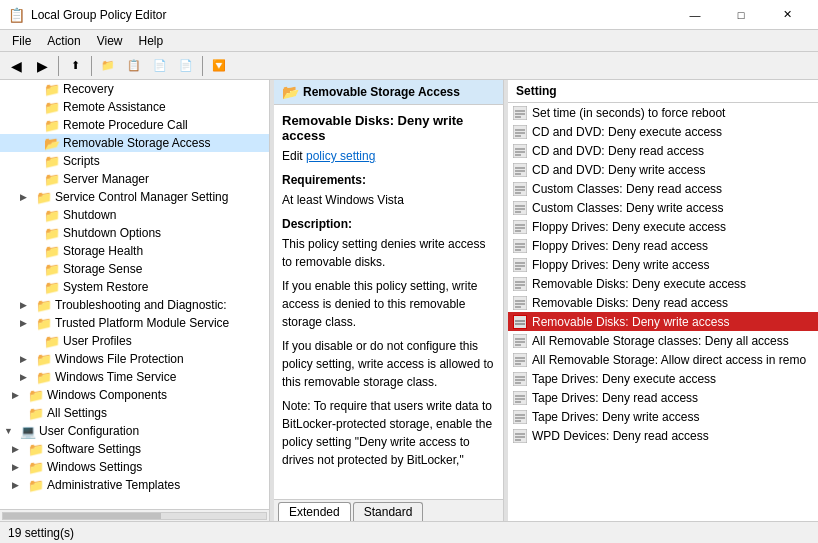 Image resolution: width=818 pixels, height=543 pixels. What do you see at coordinates (134, 107) in the screenshot?
I see `tree-item: 📁 Remote Assistance` at bounding box center [134, 107].